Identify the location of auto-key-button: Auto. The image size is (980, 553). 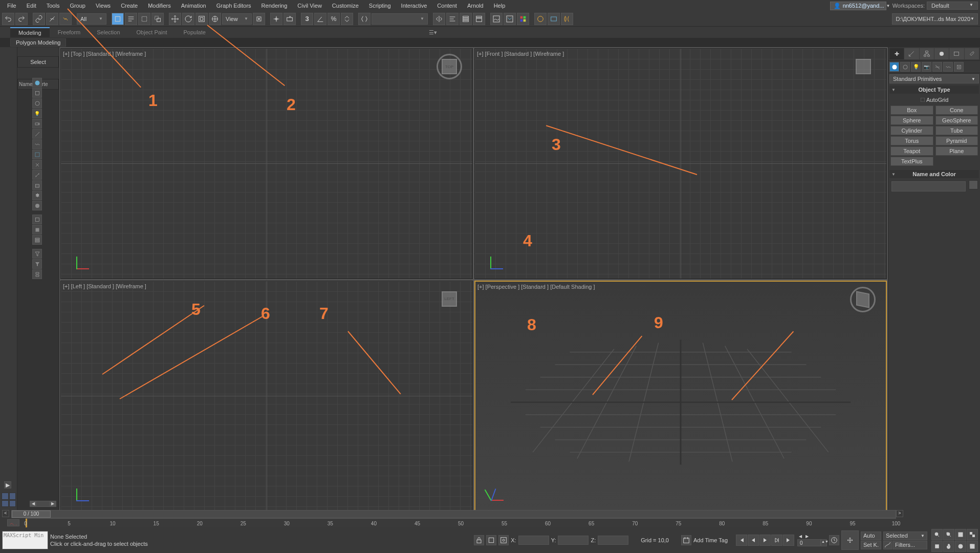
(871, 536).